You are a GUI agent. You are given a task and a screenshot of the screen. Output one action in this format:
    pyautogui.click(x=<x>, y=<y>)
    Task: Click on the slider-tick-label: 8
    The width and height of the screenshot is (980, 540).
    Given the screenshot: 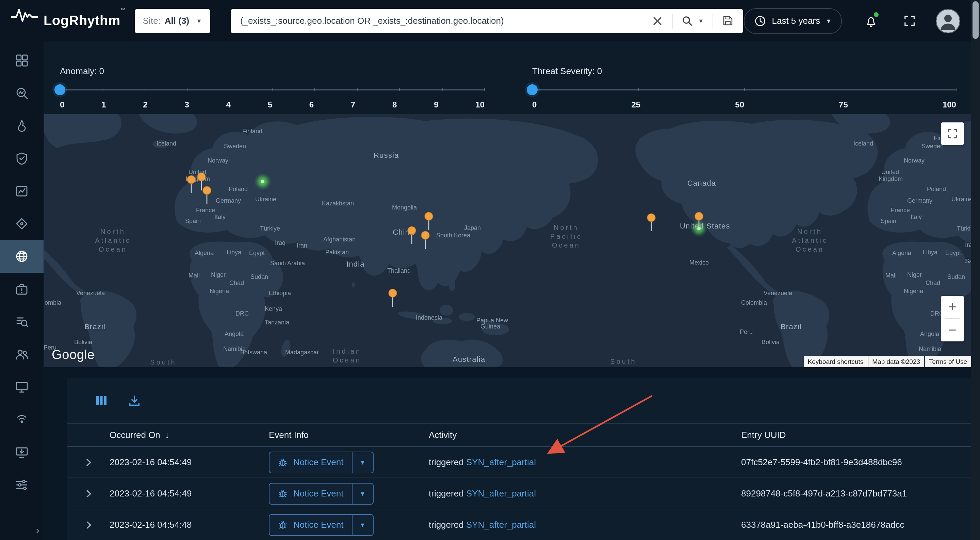 What is the action you would take?
    pyautogui.click(x=395, y=105)
    